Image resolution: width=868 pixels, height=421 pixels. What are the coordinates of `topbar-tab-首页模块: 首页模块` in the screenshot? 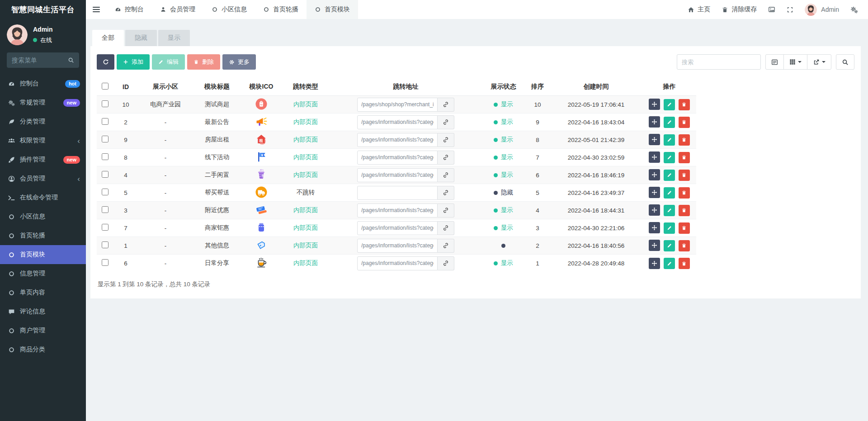 It's located at (332, 9).